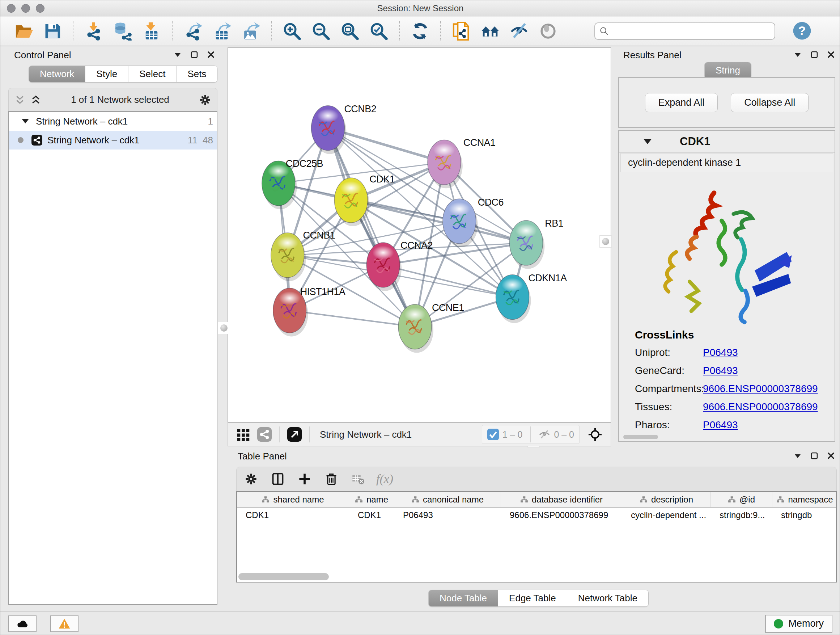 This screenshot has height=635, width=840. What do you see at coordinates (545, 434) in the screenshot?
I see `hidden-eye-icon` at bounding box center [545, 434].